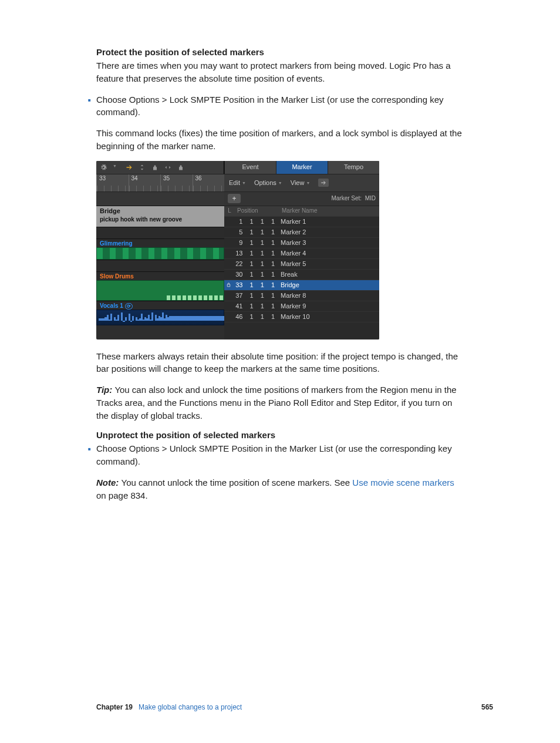 The width and height of the screenshot is (560, 743). Describe the element at coordinates (255, 275) in the screenshot. I see `marker-position: 30111` at that location.